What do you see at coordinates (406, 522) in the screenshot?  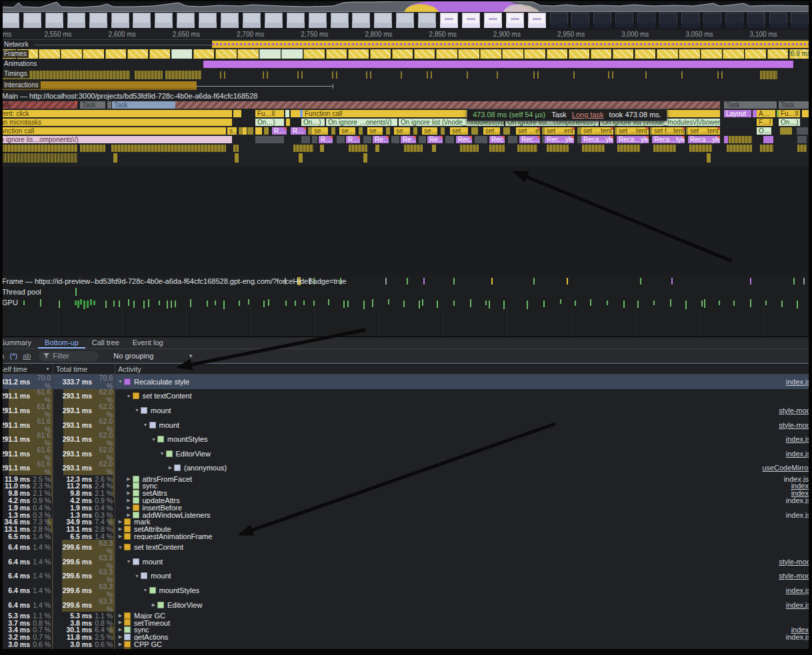 I see `table-row: 34.6 ms7.3 %34.9 ms7.4 %▶mark` at bounding box center [406, 522].